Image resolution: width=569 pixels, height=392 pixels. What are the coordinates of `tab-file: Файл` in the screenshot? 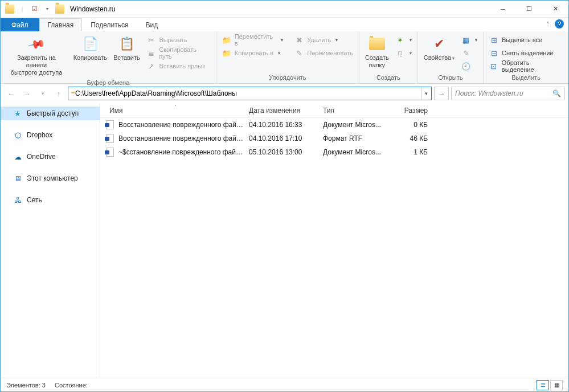 It's located at (20, 25).